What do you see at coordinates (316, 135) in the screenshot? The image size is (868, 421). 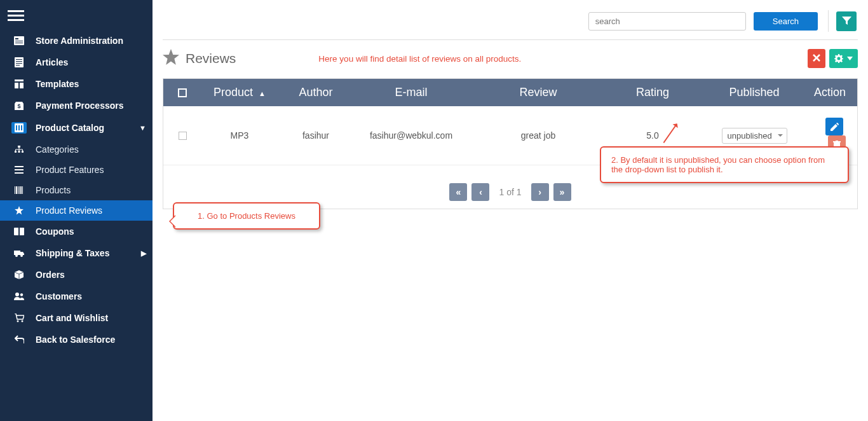 I see `cell-author: fasihur` at bounding box center [316, 135].